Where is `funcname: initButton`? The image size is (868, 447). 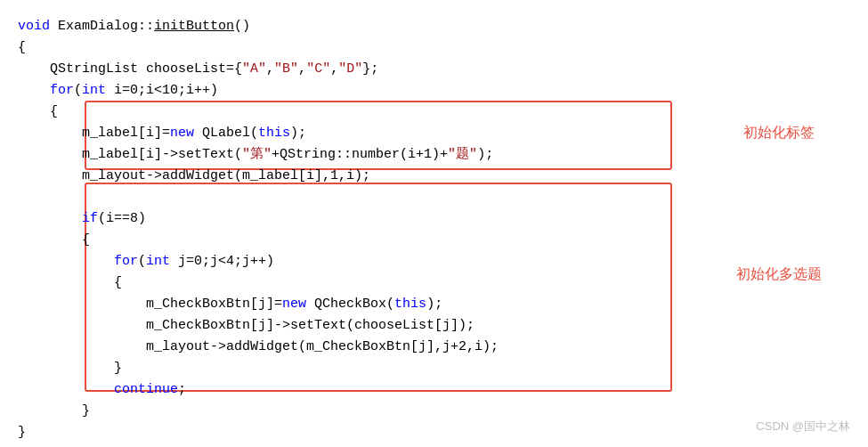 funcname: initButton is located at coordinates (194, 27).